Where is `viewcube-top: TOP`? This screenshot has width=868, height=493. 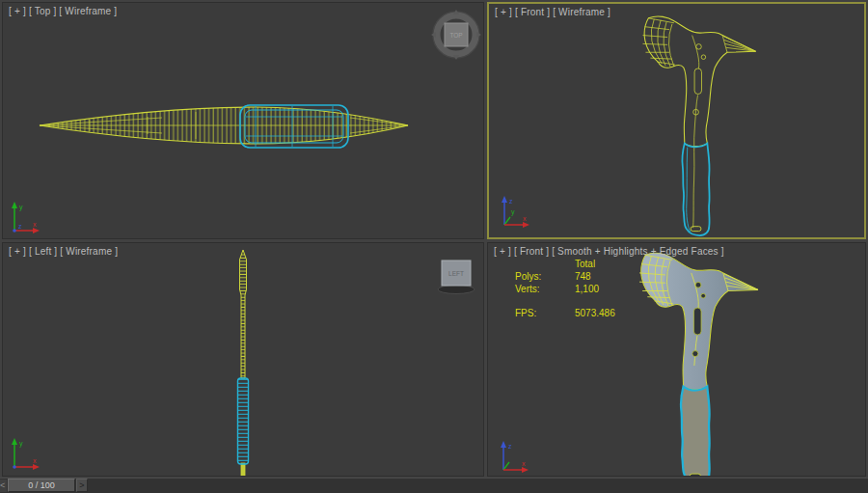 viewcube-top: TOP is located at coordinates (456, 35).